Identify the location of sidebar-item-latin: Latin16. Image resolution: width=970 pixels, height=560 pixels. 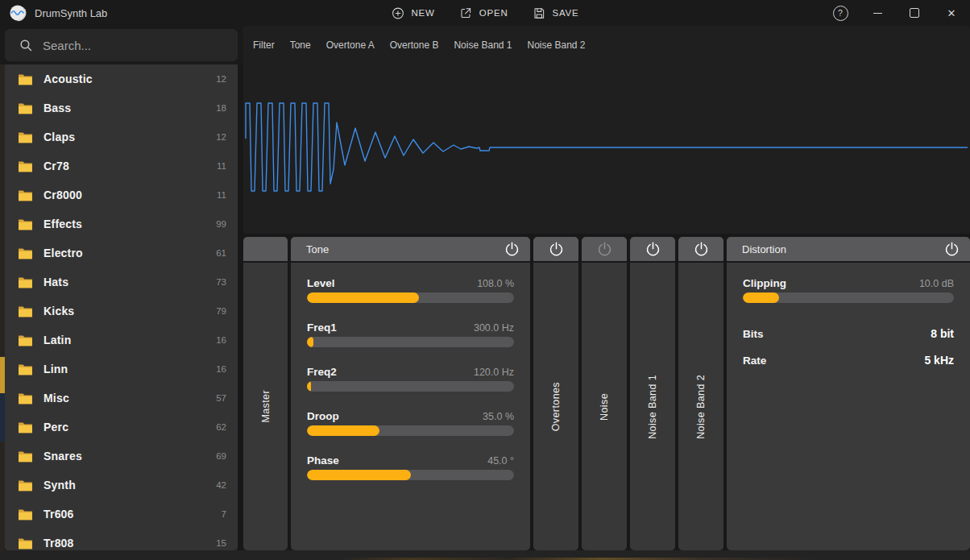
(121, 340).